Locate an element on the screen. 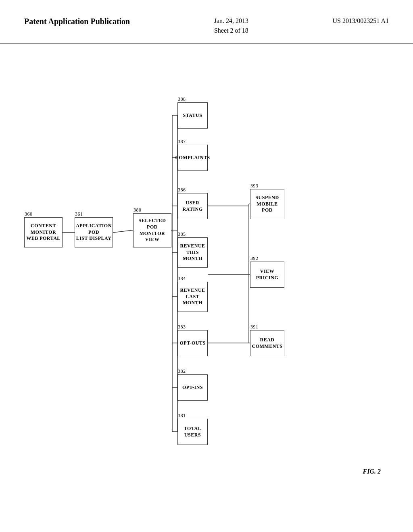 Image resolution: width=413 pixels, height=532 pixels. publication-date-sheet: Jan. 24, 2013 Sheet 2 of 18 is located at coordinates (232, 26).